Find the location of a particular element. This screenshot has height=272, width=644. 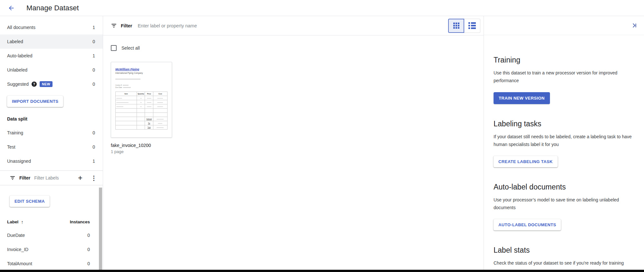

grid-view-button is located at coordinates (456, 26).